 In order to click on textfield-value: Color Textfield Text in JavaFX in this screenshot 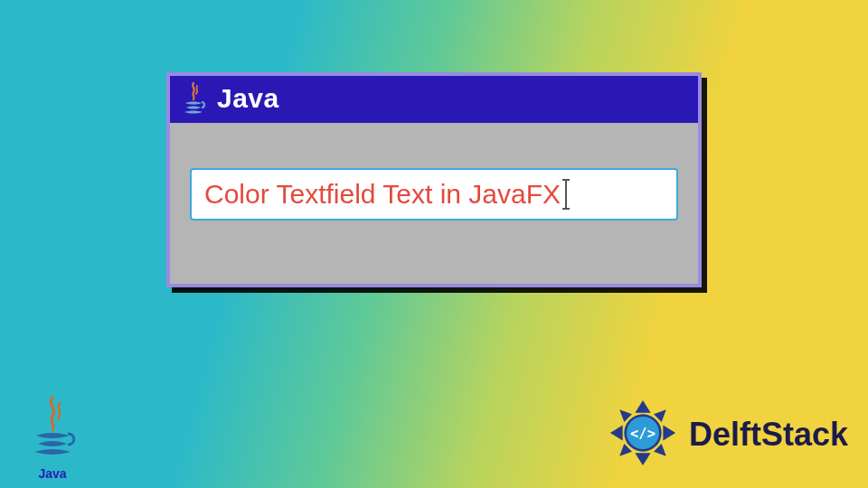, I will do `click(382, 194)`.